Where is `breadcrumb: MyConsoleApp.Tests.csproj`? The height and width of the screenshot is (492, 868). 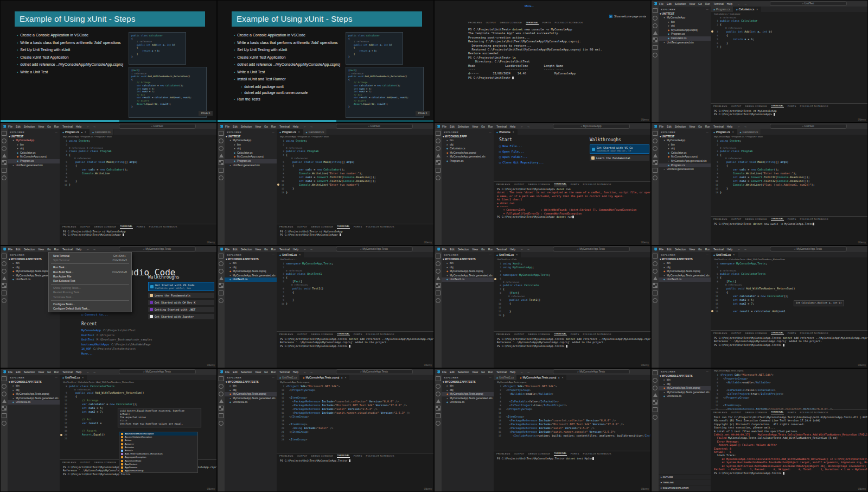 breadcrumb: MyConsoleApp.Tests.csproj is located at coordinates (355, 382).